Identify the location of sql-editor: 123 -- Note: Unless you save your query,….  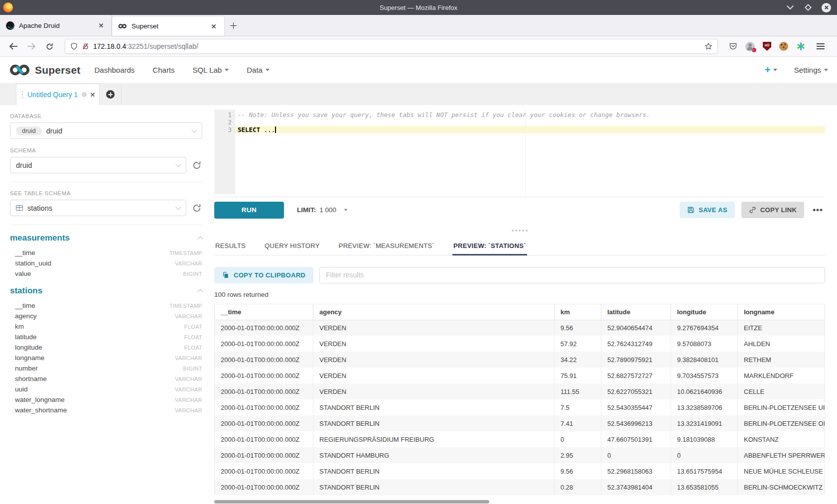
(520, 152).